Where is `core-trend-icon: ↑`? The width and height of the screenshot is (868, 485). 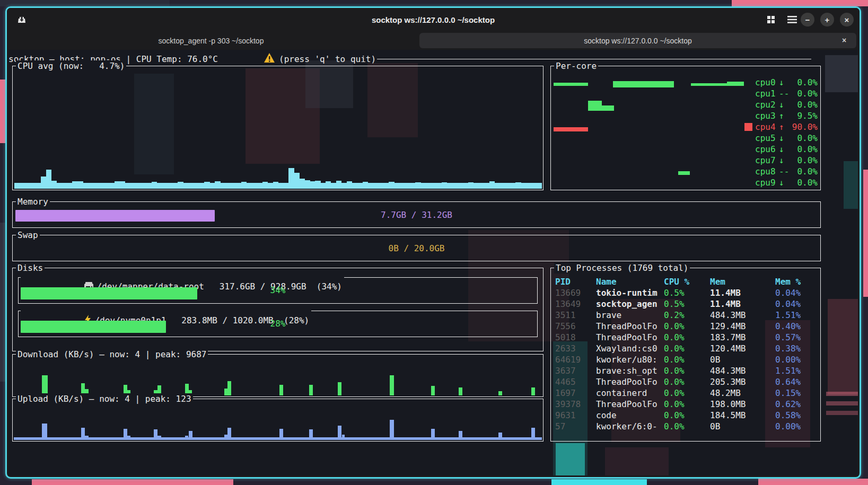 core-trend-icon: ↑ is located at coordinates (783, 116).